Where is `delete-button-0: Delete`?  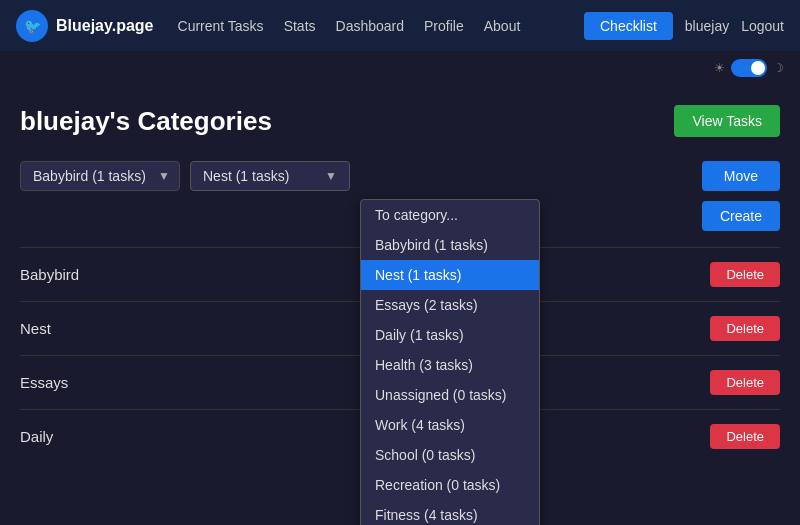
delete-button-0: Delete is located at coordinates (745, 274).